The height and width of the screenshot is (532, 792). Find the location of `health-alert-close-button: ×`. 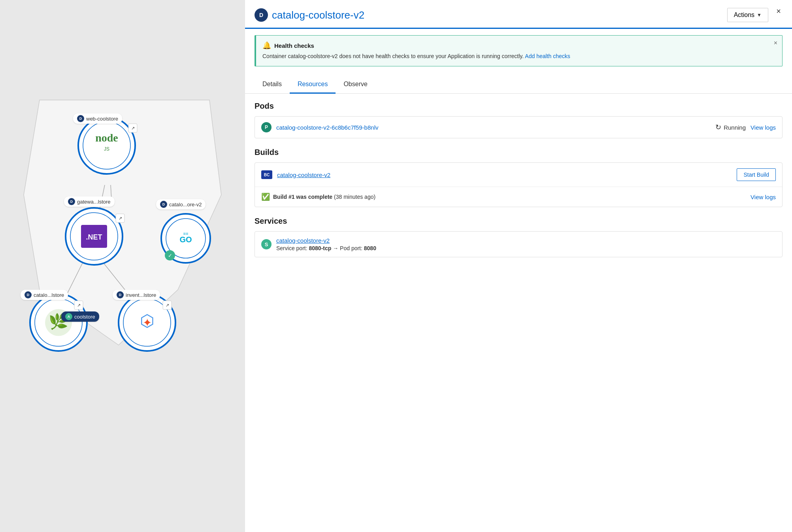

health-alert-close-button: × is located at coordinates (775, 43).